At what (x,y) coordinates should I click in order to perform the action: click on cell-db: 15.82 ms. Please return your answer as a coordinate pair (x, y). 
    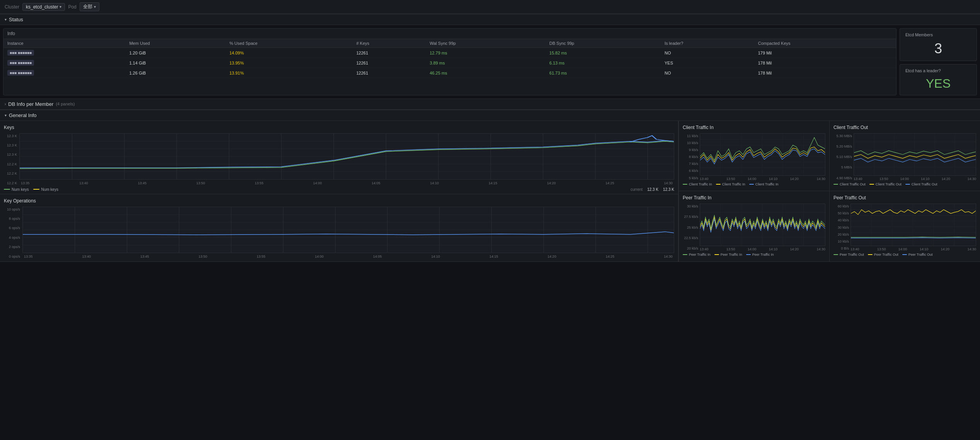
    Looking at the image, I should click on (603, 53).